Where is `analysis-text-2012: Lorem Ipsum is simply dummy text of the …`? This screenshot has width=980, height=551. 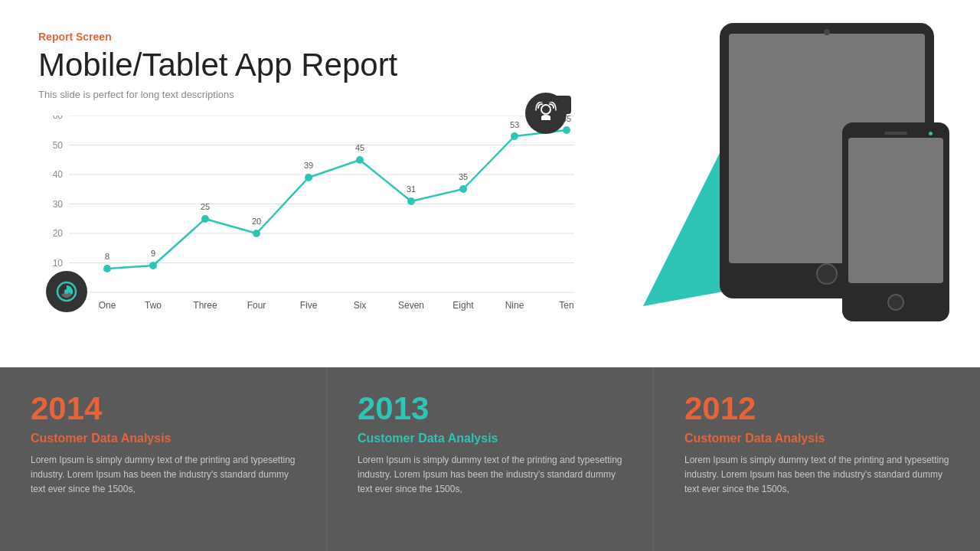
analysis-text-2012: Lorem Ipsum is simply dummy text of the … is located at coordinates (817, 475).